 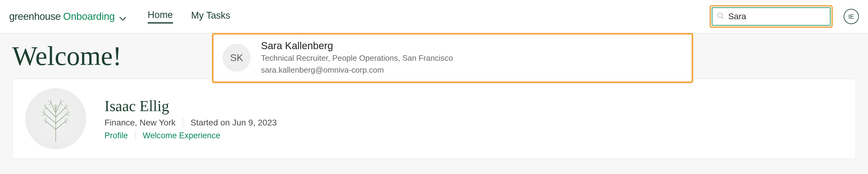 I want to click on profile-avatar-image, so click(x=56, y=119).